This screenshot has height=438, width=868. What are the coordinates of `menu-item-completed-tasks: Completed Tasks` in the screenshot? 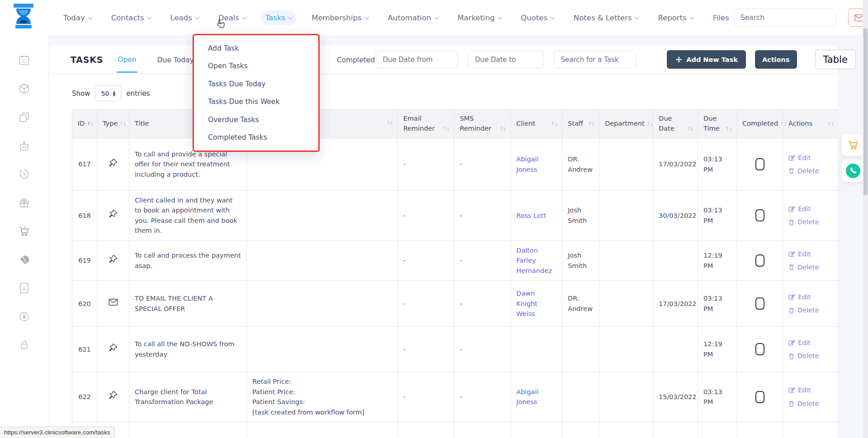 It's located at (256, 138).